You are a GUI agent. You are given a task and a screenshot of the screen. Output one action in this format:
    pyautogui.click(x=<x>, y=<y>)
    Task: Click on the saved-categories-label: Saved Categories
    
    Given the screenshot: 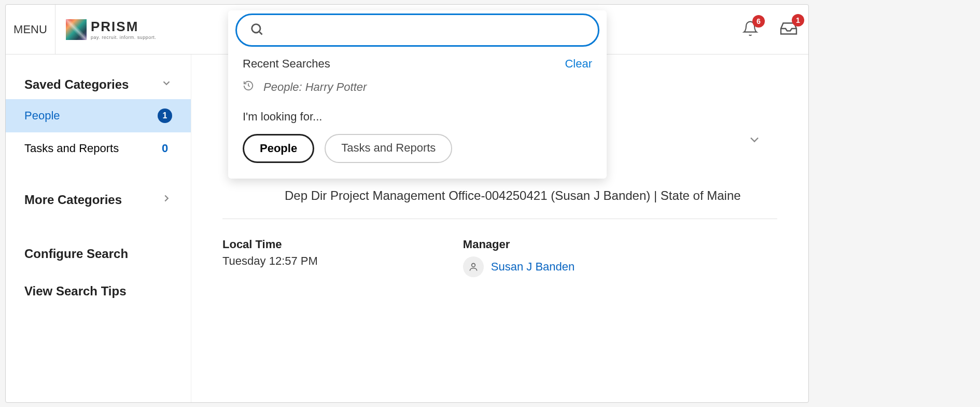 What is the action you would take?
    pyautogui.click(x=77, y=85)
    